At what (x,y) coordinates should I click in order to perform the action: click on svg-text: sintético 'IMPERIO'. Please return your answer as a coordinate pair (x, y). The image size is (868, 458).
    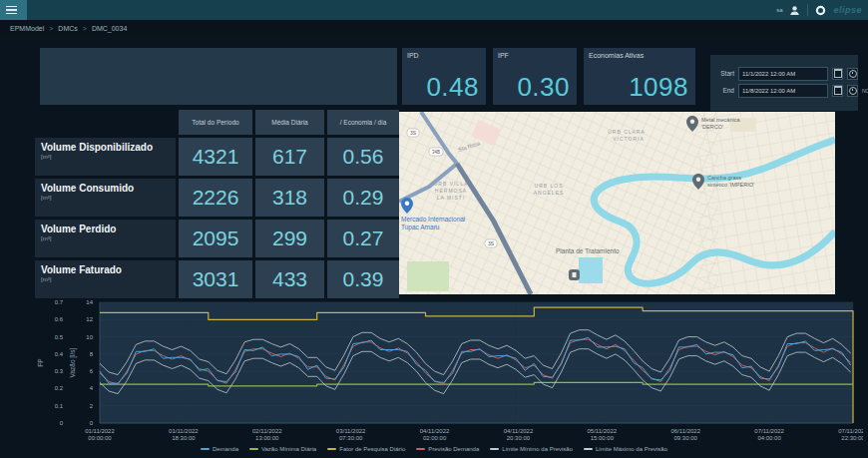
    Looking at the image, I should click on (730, 185).